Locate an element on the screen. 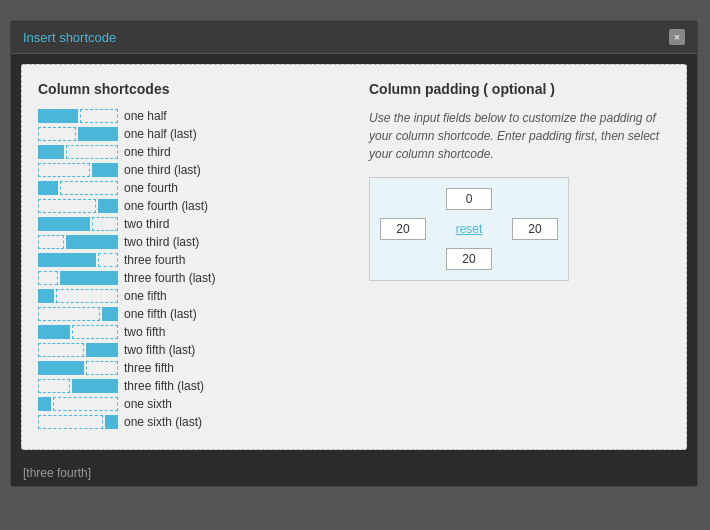  list-item: two fifth (last) is located at coordinates (188, 350).